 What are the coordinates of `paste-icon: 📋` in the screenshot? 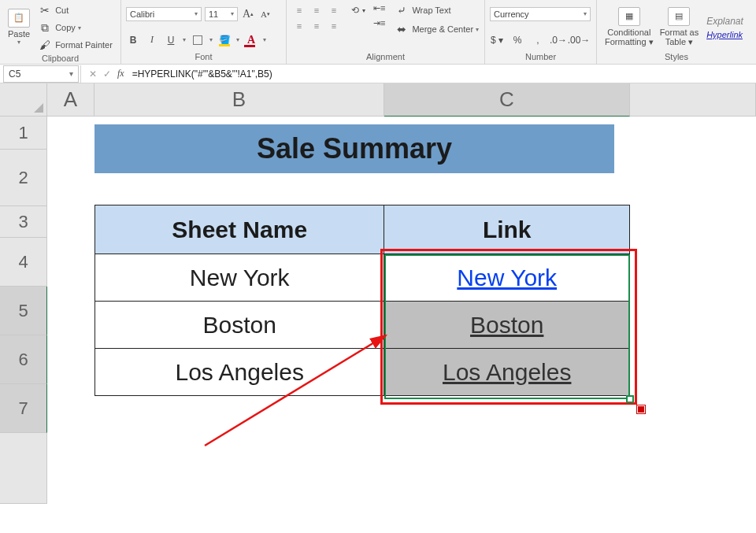 It's located at (19, 18).